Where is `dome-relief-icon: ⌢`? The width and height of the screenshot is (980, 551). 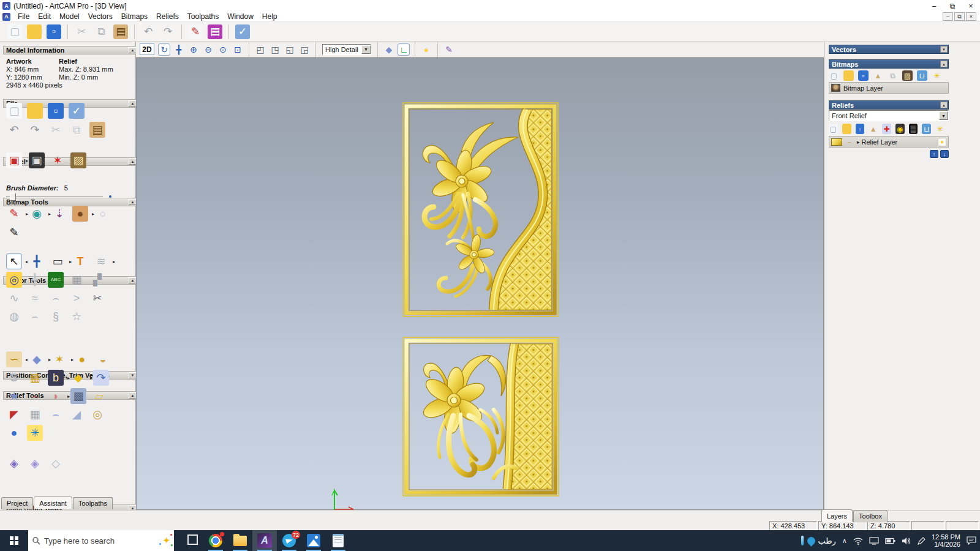
dome-relief-icon: ⌢ is located at coordinates (56, 414).